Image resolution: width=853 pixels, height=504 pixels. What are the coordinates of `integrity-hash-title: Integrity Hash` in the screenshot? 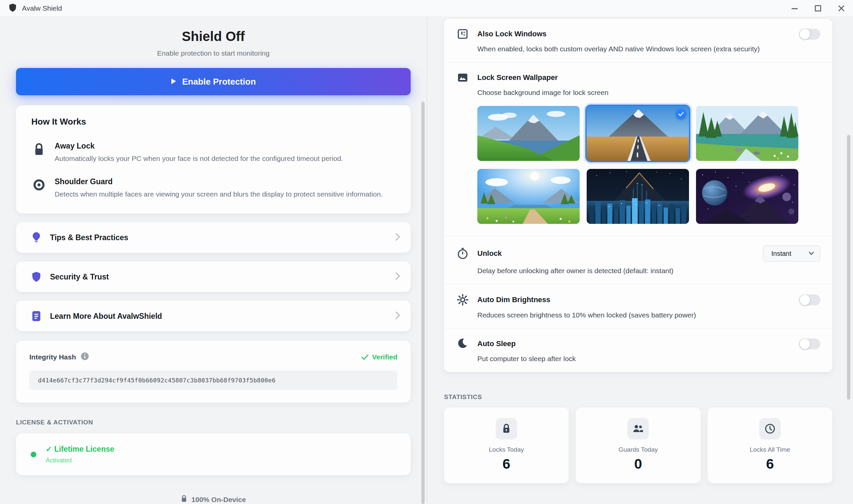 It's located at (53, 357).